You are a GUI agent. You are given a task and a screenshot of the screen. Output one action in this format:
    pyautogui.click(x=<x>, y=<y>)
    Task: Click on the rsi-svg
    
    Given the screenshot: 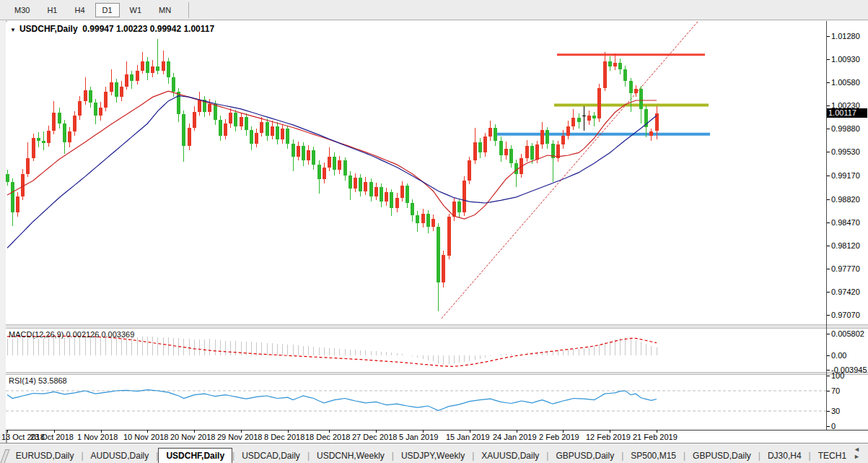 What is the action you would take?
    pyautogui.click(x=416, y=402)
    